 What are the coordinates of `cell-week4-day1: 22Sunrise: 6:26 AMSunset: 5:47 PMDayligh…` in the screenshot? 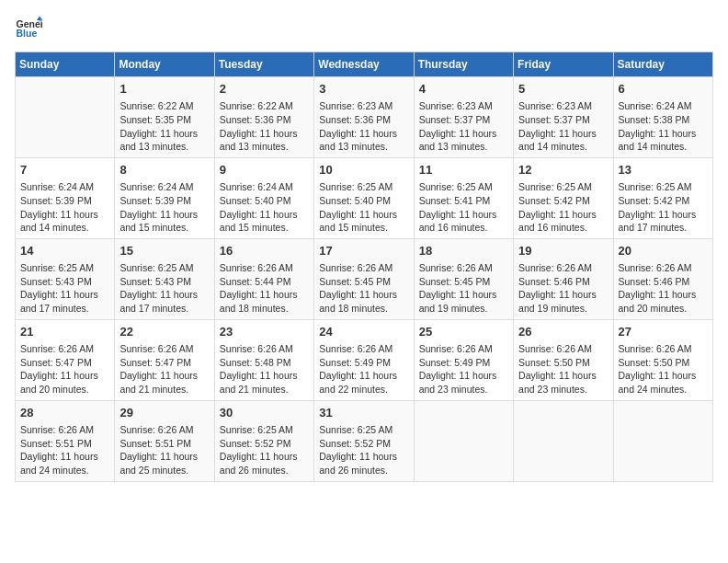 It's located at (165, 360).